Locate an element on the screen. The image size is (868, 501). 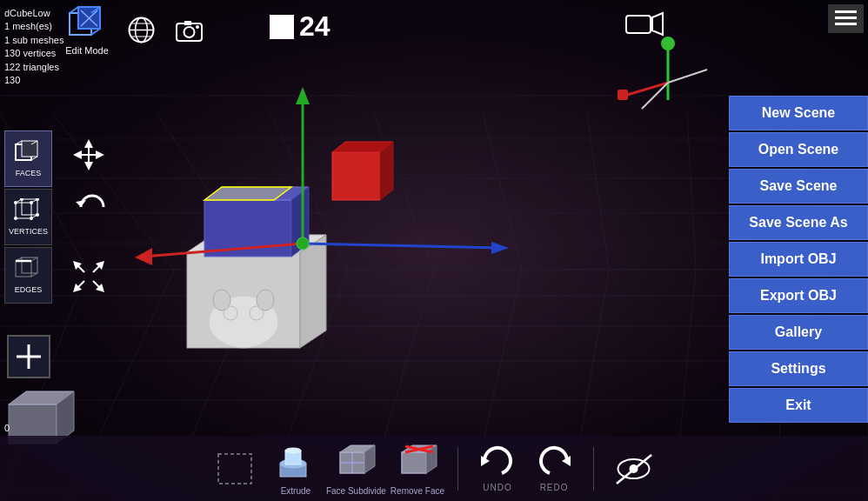
object-info: dCubeLow 1 mesh(es) 1 sub meshes 130 ver… is located at coordinates (34, 47).